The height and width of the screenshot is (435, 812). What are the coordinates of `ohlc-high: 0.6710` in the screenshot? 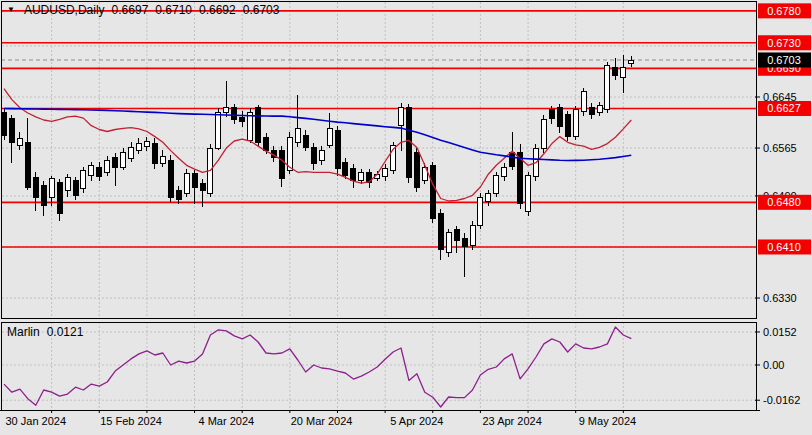 It's located at (174, 10).